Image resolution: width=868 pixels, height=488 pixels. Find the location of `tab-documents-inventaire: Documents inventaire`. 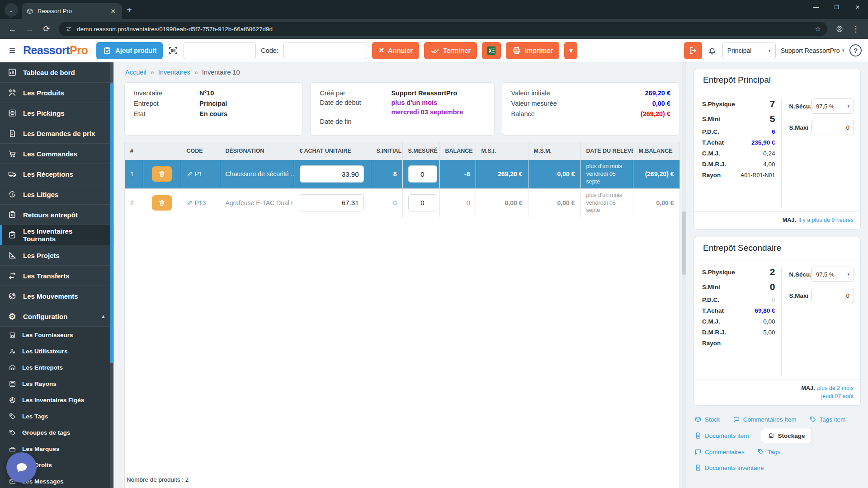

tab-documents-inventaire: Documents inventaire is located at coordinates (729, 468).